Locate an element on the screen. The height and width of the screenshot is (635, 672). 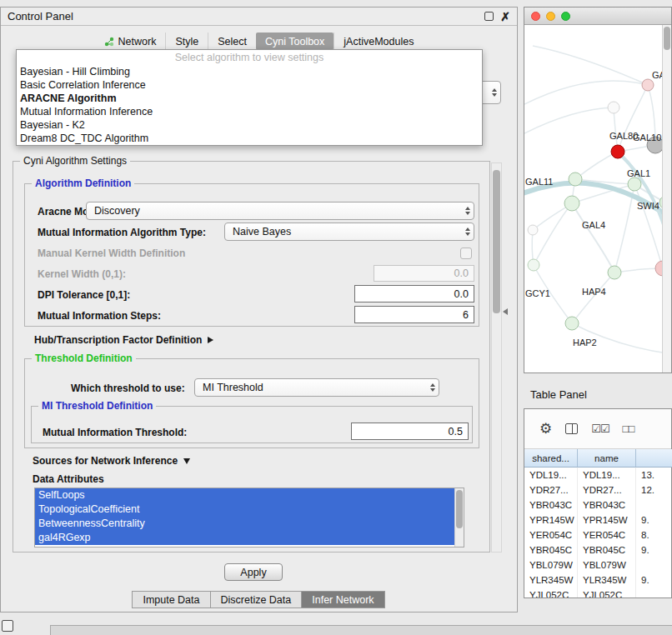
close-traffic-light is located at coordinates (535, 17).